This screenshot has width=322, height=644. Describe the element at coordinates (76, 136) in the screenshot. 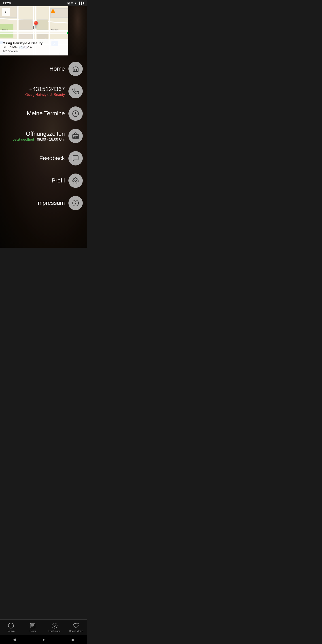

I see `open-sign-icon: OPEN` at that location.